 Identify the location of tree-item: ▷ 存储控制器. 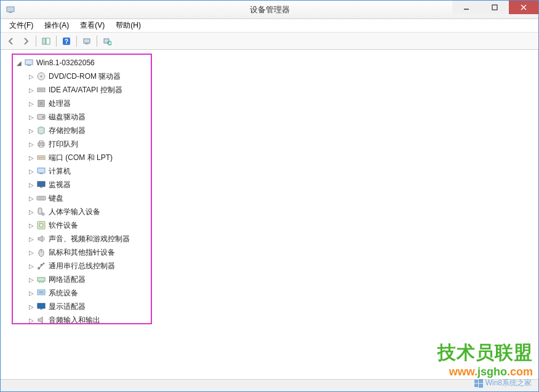
(276, 130).